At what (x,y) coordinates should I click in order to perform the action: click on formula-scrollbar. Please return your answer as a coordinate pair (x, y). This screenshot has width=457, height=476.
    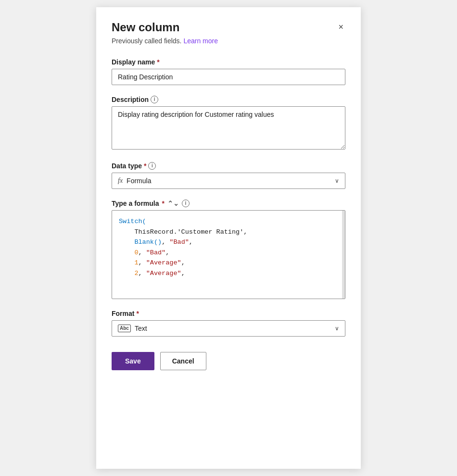
    Looking at the image, I should click on (343, 255).